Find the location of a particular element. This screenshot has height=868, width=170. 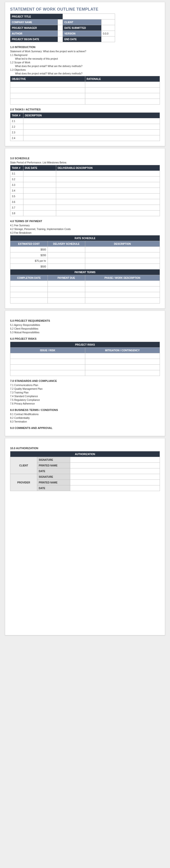

payment-terms-band: PAYMENT TERMS is located at coordinates (85, 272).